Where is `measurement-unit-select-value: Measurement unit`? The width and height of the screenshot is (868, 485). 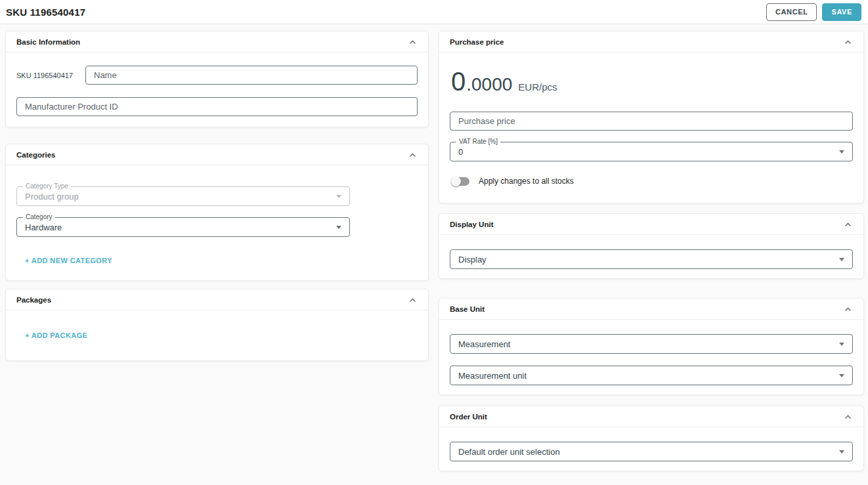
measurement-unit-select-value: Measurement unit is located at coordinates (492, 375).